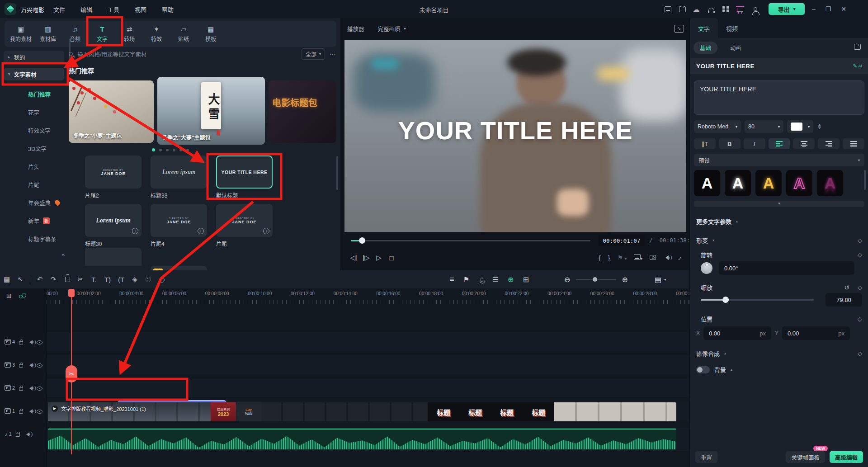 Image resolution: width=868 pixels, height=467 pixels. Describe the element at coordinates (779, 204) in the screenshot. I see `expand-presets-button: ▾` at that location.